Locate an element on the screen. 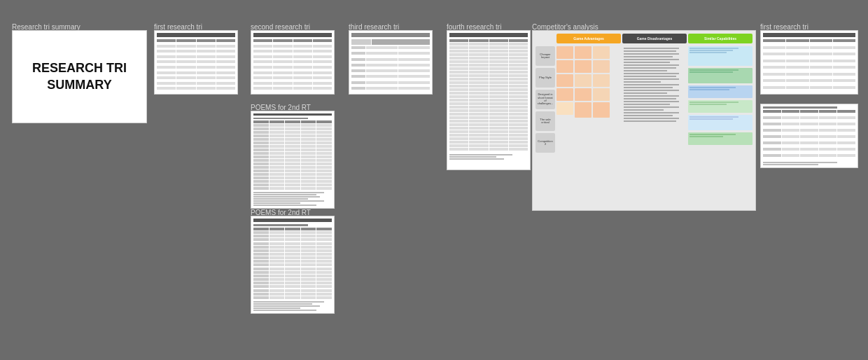 The image size is (868, 360). comp-row-label-2: Play Style is located at coordinates (545, 78).